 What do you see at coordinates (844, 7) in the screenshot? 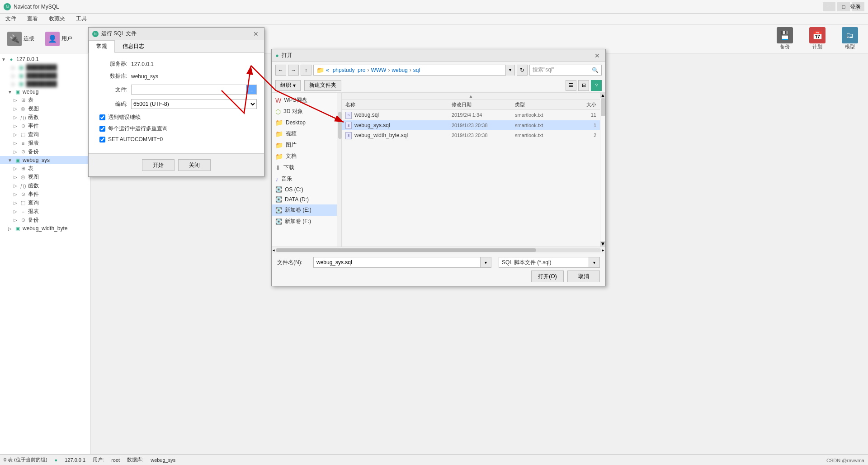
I see `maximize-button: □` at bounding box center [844, 7].